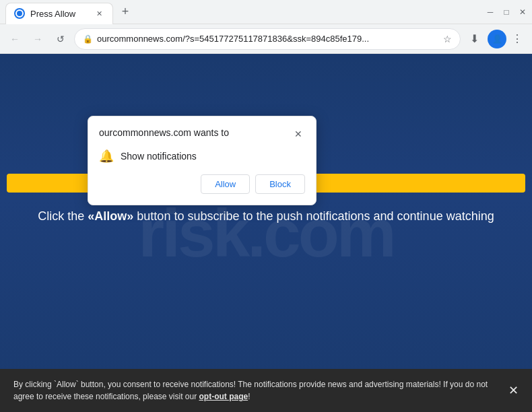  Describe the element at coordinates (490, 12) in the screenshot. I see `minimize-button: ─` at that location.